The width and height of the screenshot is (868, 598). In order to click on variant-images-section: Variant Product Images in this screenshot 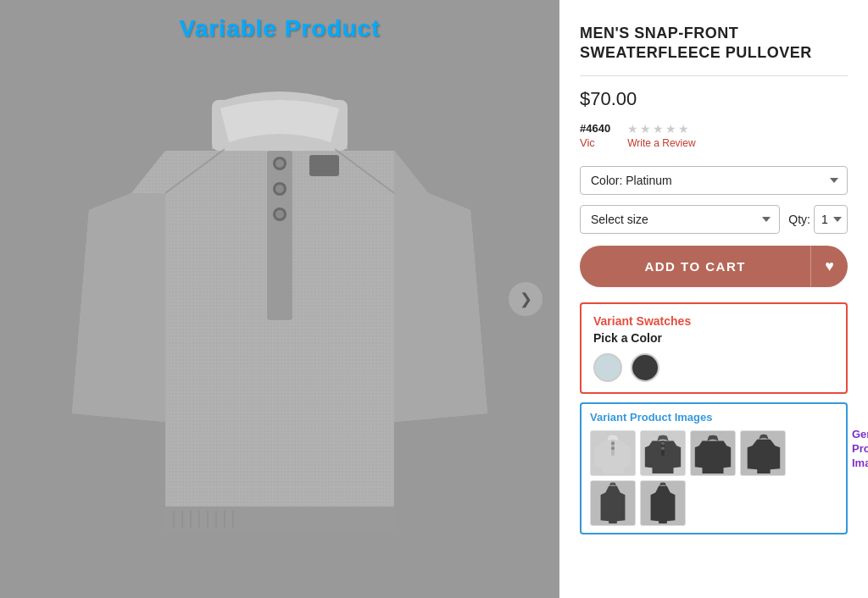, I will do `click(714, 468)`.